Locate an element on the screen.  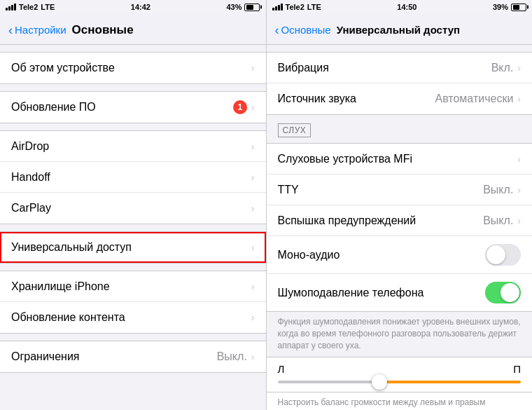
balance-slider is located at coordinates (400, 382).